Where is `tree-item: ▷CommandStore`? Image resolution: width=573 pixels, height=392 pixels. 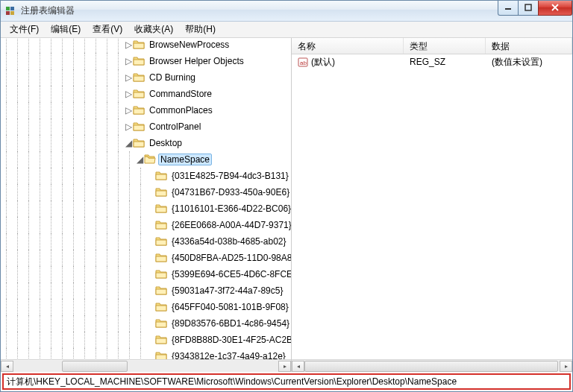 tree-item: ▷CommandStore is located at coordinates (146, 94).